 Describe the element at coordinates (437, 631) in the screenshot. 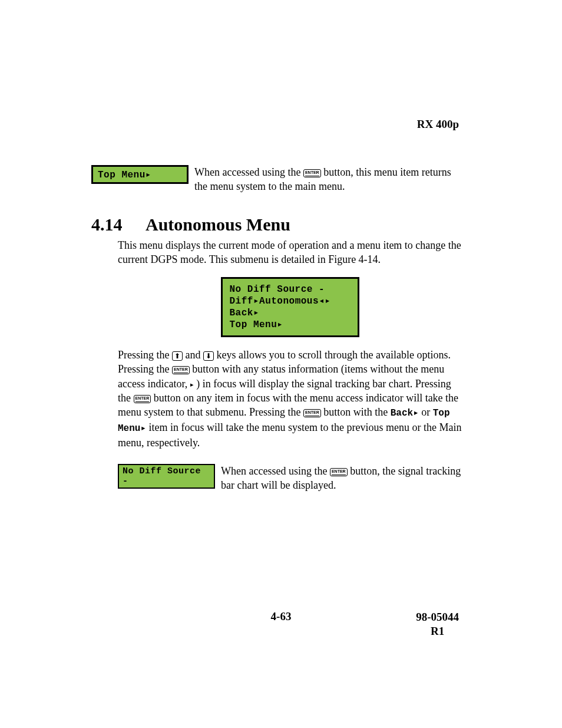

I see `doc-rev: R1` at that location.